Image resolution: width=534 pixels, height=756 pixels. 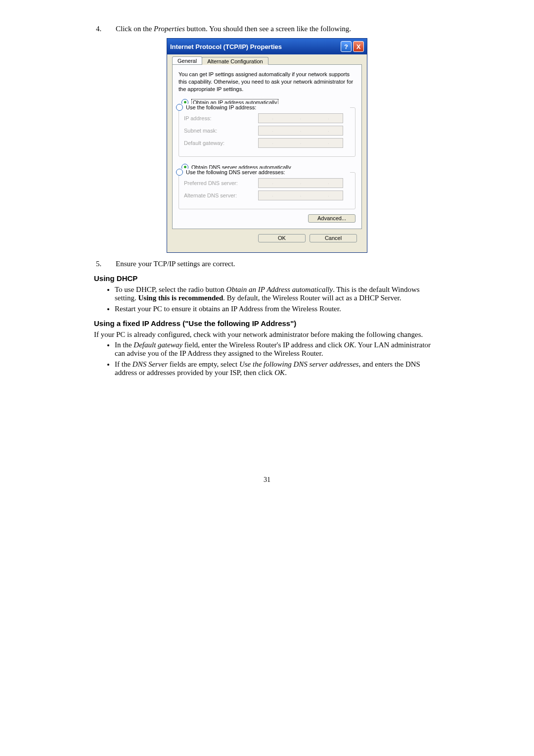 What do you see at coordinates (124, 345) in the screenshot?
I see `text: In the` at bounding box center [124, 345].